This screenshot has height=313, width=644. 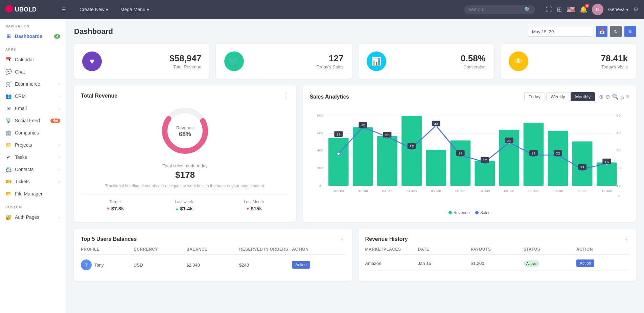 I want to click on card-header: Total Revenue ⋮, so click(x=185, y=96).